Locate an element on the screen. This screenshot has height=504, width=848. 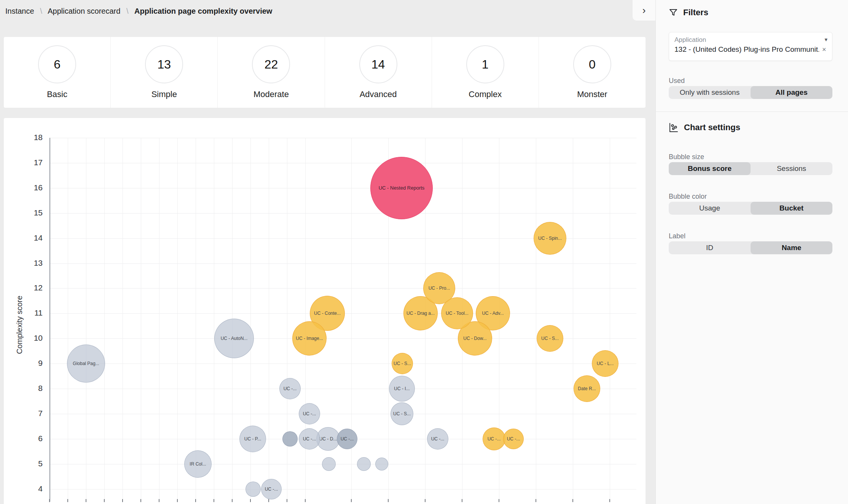
label-option-id: ID is located at coordinates (709, 248).